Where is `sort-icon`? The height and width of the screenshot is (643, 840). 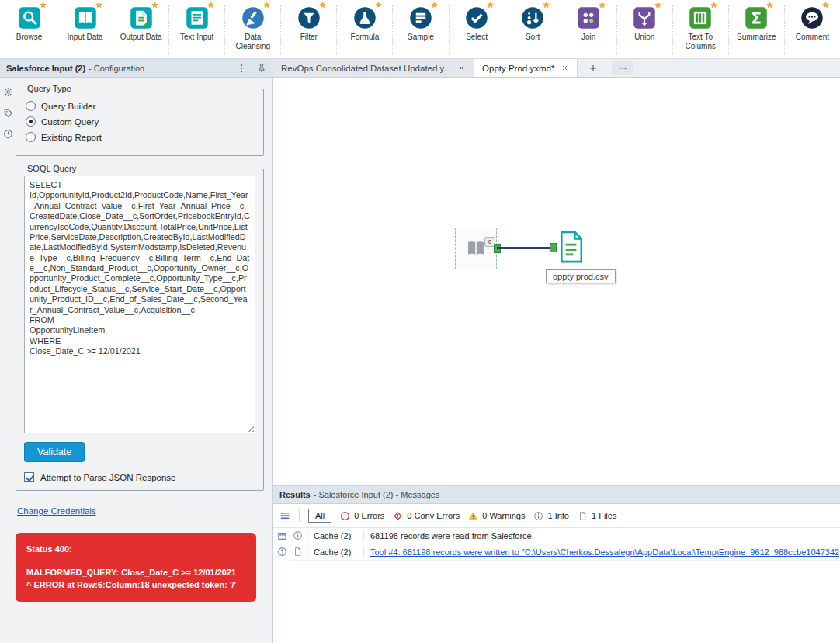 sort-icon is located at coordinates (533, 18).